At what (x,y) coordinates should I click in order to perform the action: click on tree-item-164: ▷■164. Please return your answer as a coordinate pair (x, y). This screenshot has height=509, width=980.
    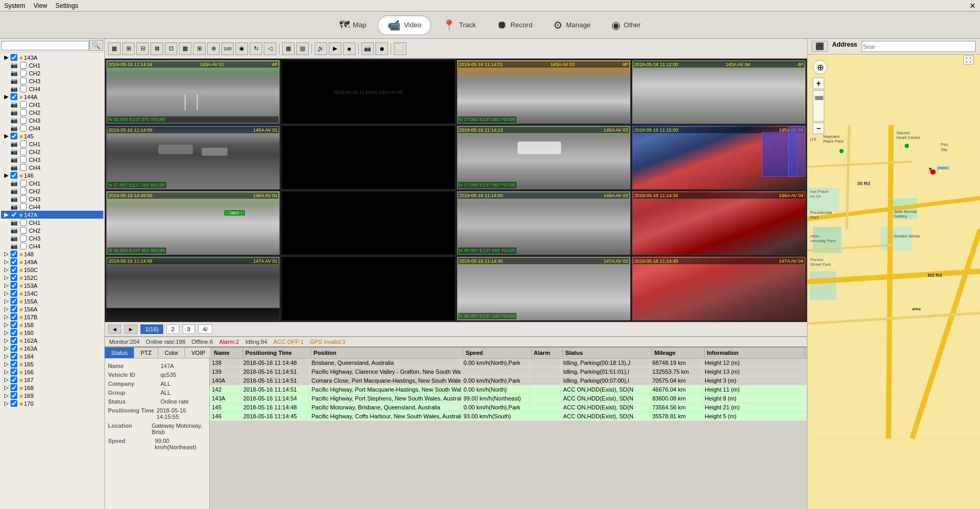
    Looking at the image, I should click on (52, 356).